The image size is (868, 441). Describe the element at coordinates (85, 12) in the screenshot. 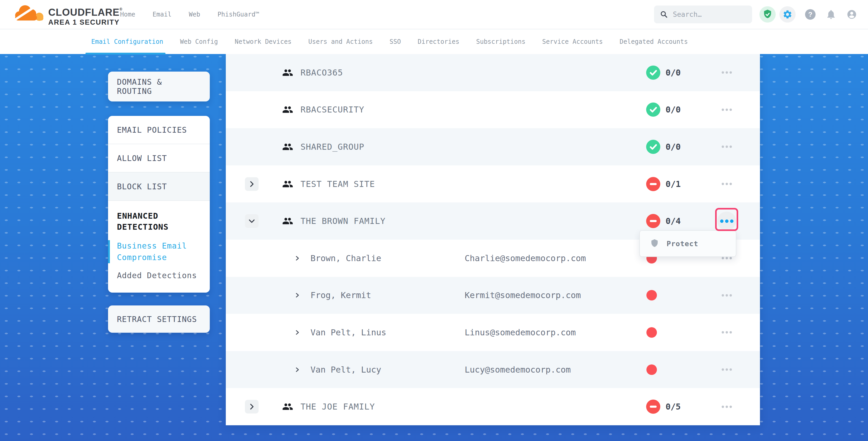

I see `brand-name: CLOUDFLARE®` at that location.